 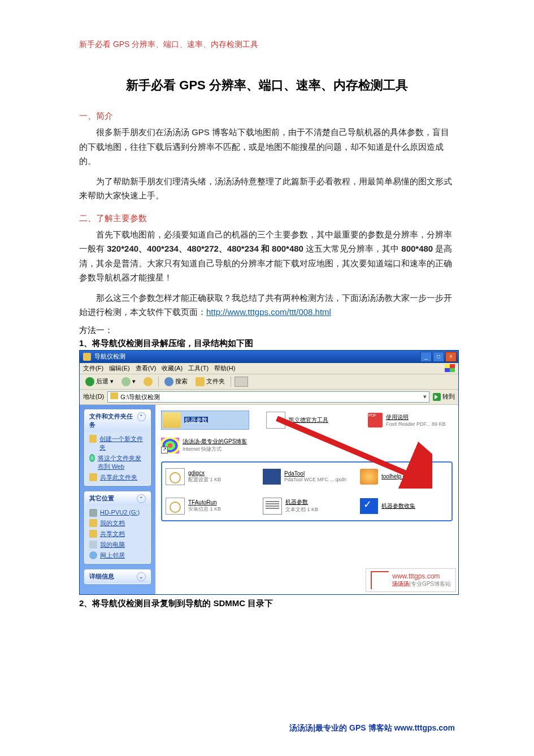 I want to click on annotation-arrow-icon, so click(x=353, y=452).